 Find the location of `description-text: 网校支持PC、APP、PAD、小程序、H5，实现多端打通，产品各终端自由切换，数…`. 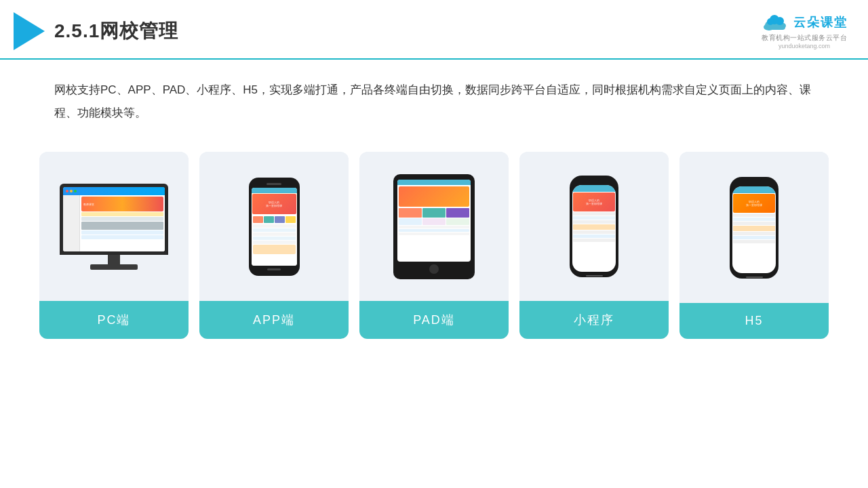

description-text: 网校支持PC、APP、PAD、小程序、H5，实现多端打通，产品各终端自由切换，数… is located at coordinates (434, 96).